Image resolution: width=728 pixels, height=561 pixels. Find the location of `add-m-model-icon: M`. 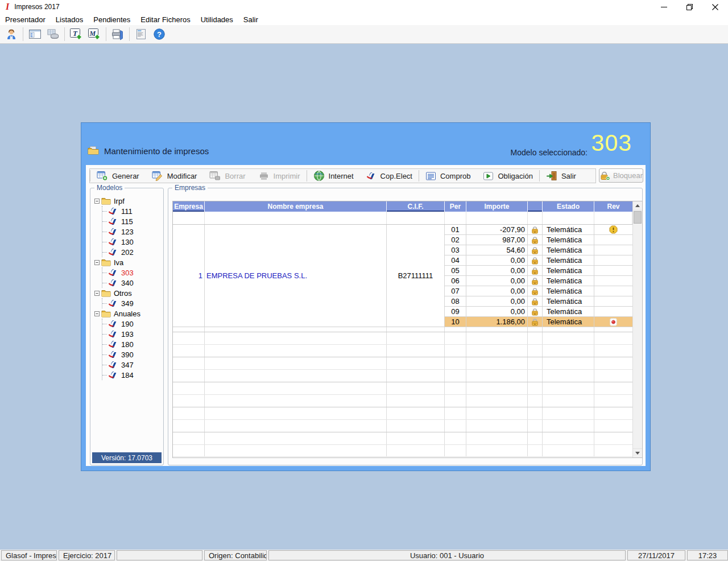

add-m-model-icon: M is located at coordinates (94, 34).